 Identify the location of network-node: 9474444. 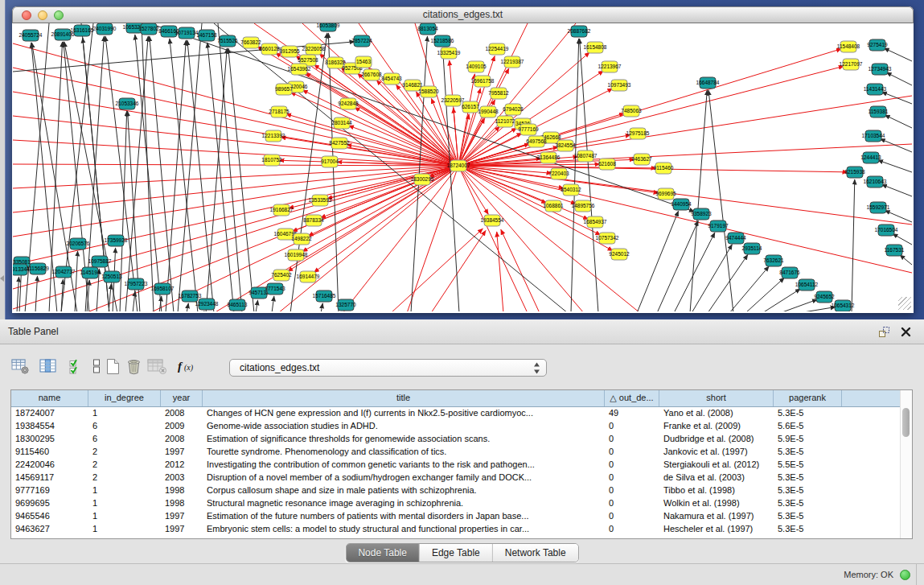
(736, 238).